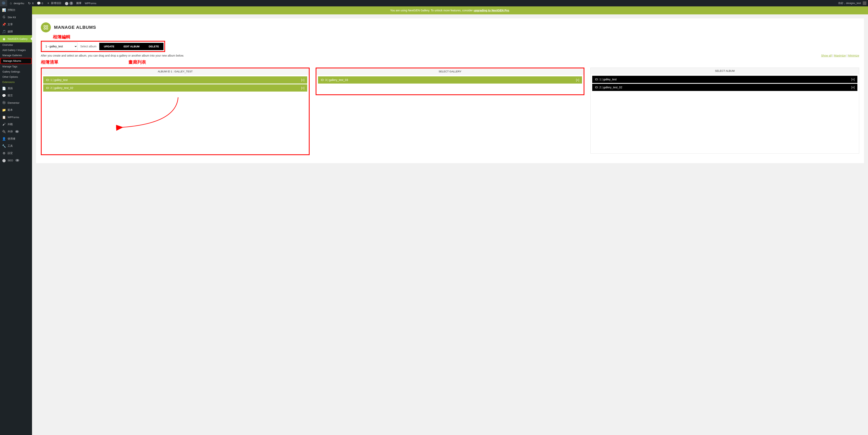 The width and height of the screenshot is (868, 435). I want to click on sidebar-sub-extensions: Extensions, so click(16, 82).